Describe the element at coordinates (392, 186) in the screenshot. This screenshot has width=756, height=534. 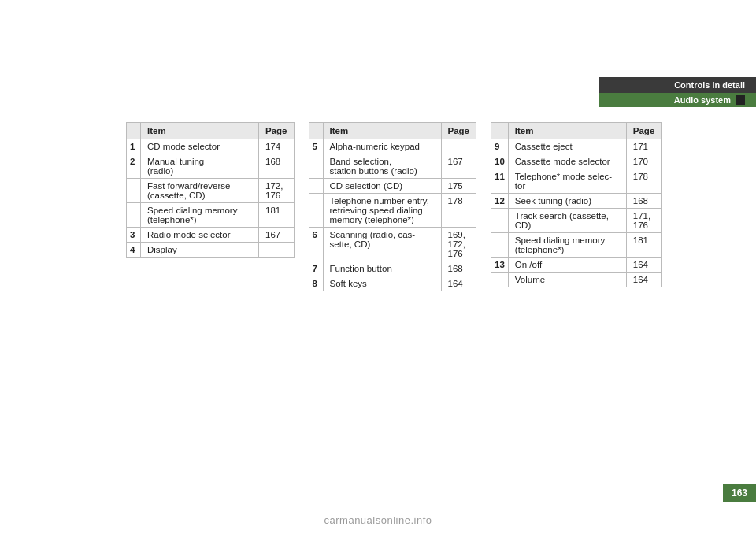
I see `table-row: CD selection (CD)175` at that location.